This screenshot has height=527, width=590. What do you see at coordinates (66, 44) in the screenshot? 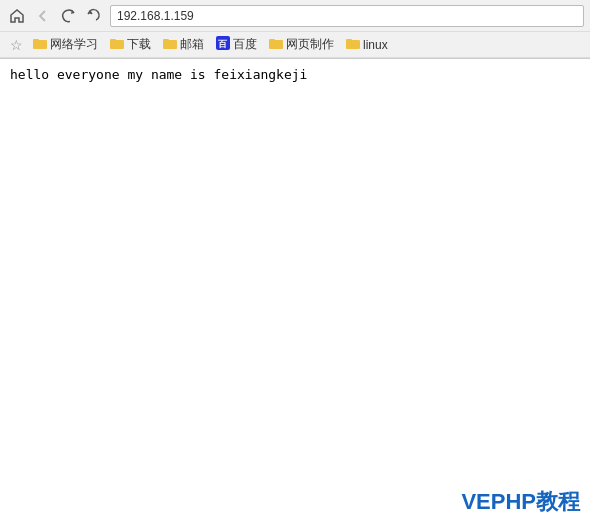
I see `bookmark-wangluo: 网络学习` at bounding box center [66, 44].